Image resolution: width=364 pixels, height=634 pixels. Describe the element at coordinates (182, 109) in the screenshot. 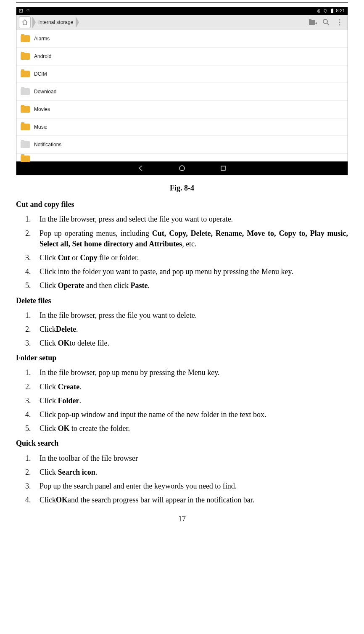

I see `folder-row: Movies` at that location.